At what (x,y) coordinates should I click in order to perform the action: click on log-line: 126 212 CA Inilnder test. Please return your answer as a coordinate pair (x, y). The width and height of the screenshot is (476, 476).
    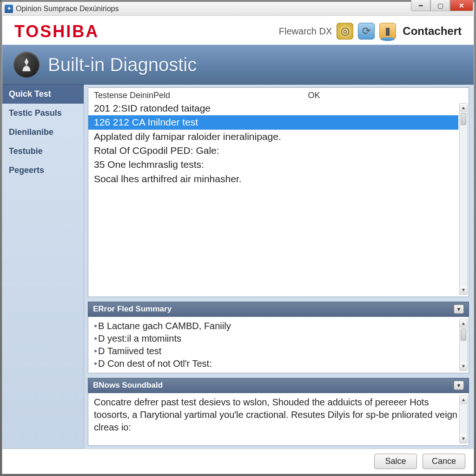
    Looking at the image, I should click on (273, 122).